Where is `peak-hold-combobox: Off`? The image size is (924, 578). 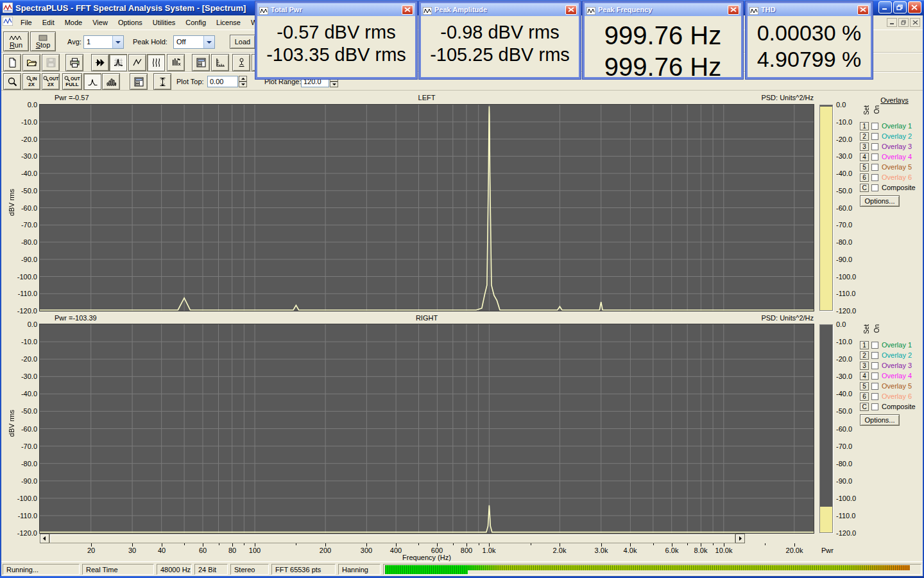 peak-hold-combobox: Off is located at coordinates (194, 42).